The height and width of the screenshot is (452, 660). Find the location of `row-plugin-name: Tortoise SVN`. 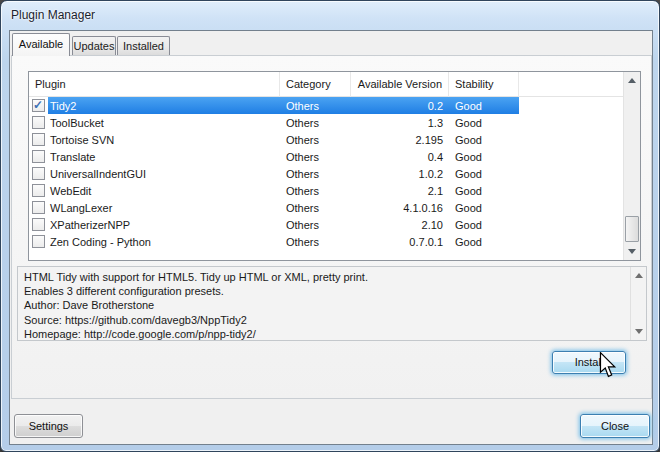

row-plugin-name: Tortoise SVN is located at coordinates (164, 140).